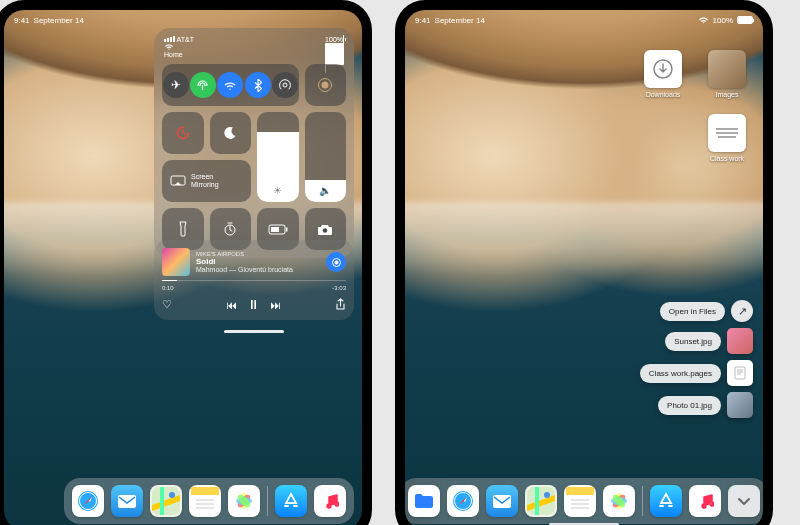 This screenshot has width=800, height=525. What do you see at coordinates (254, 332) in the screenshot?
I see `cc-home-indicator` at bounding box center [254, 332].